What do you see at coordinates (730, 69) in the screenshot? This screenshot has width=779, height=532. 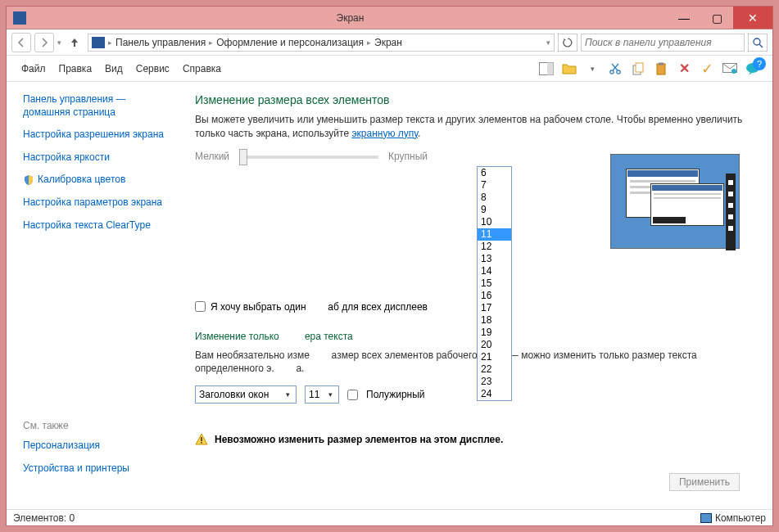 I see `mail-icon` at bounding box center [730, 69].